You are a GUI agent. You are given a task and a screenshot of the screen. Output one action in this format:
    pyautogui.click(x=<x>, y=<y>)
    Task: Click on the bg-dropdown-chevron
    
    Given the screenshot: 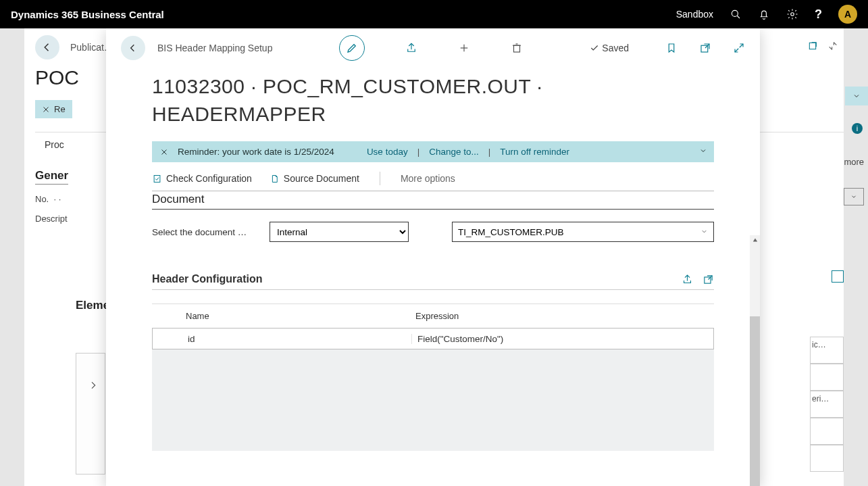 What is the action you would take?
    pyautogui.click(x=854, y=197)
    